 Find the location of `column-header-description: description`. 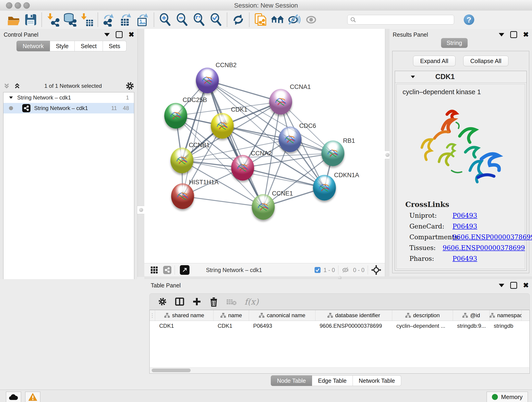

column-header-description: description is located at coordinates (423, 315).